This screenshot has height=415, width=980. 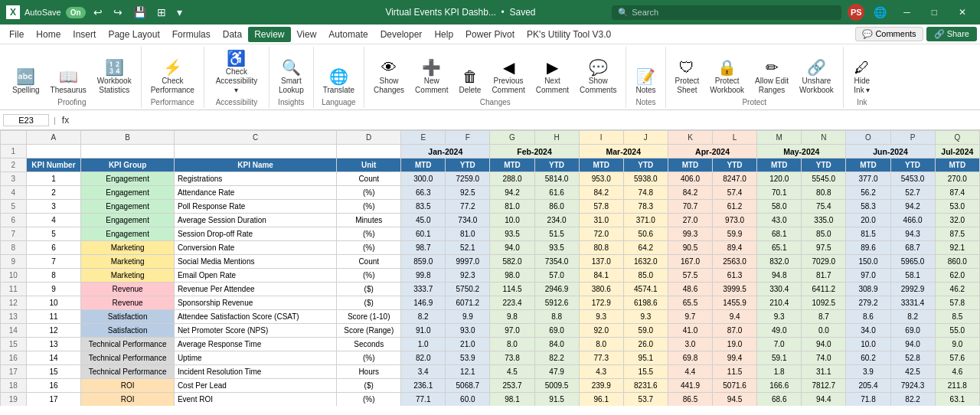 I want to click on excel-icon: X, so click(x=13, y=12).